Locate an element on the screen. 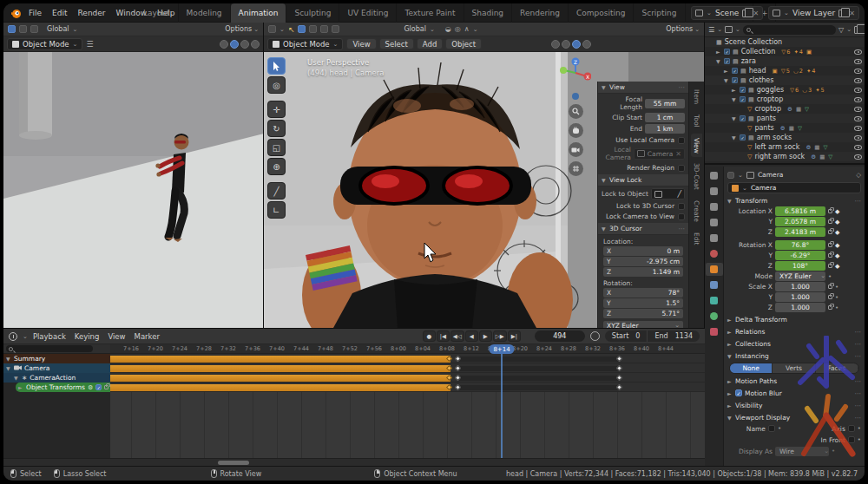 This screenshot has height=484, width=868. channel-camera: ▼Camera is located at coordinates (57, 368).